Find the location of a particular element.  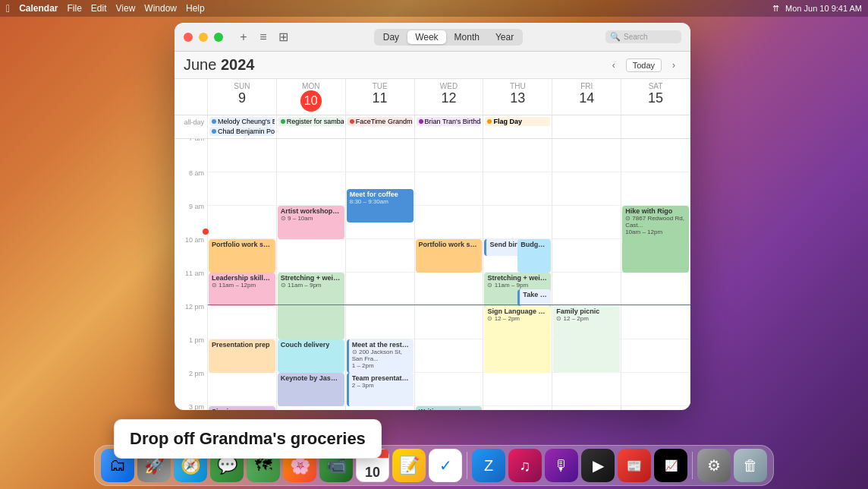

app-menu-calendar: Calendar is located at coordinates (38, 8).